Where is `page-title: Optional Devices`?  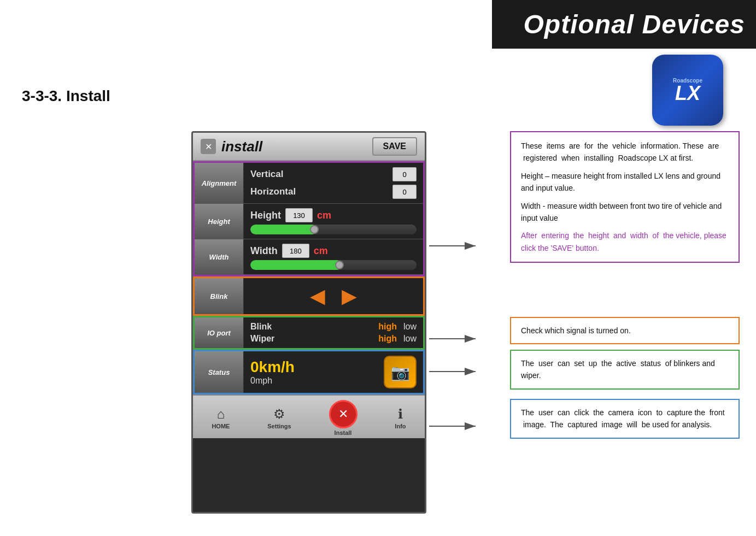
page-title: Optional Devices is located at coordinates (634, 24).